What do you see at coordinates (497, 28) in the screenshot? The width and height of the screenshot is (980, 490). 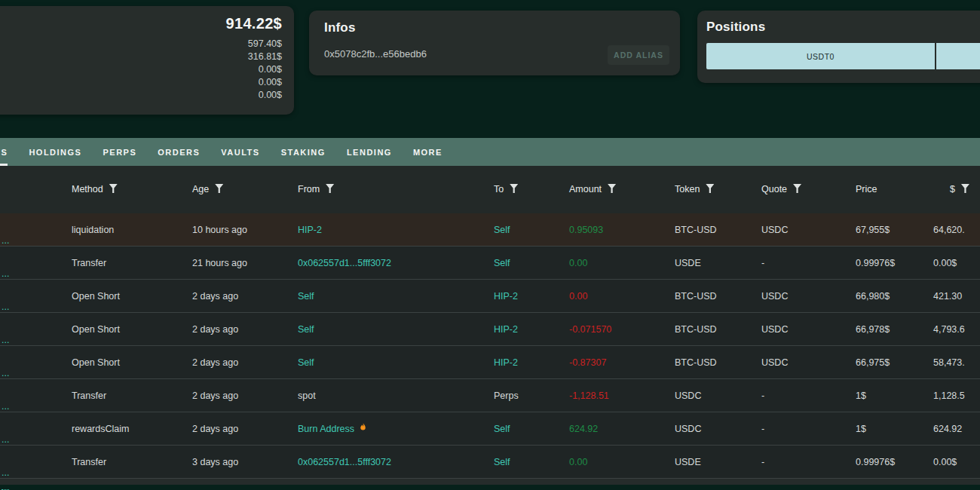 I see `infos-title: Infos` at bounding box center [497, 28].